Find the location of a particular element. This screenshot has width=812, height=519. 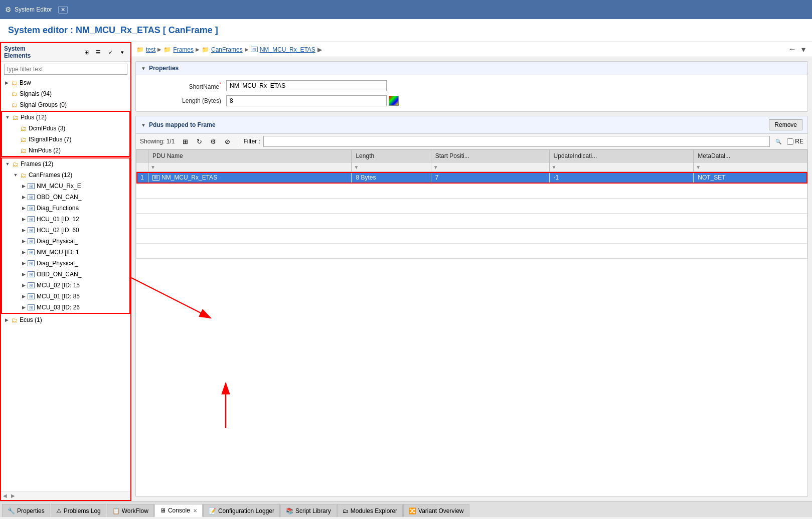

tab-modules: 🗂 Modules Explorer is located at coordinates (370, 510).